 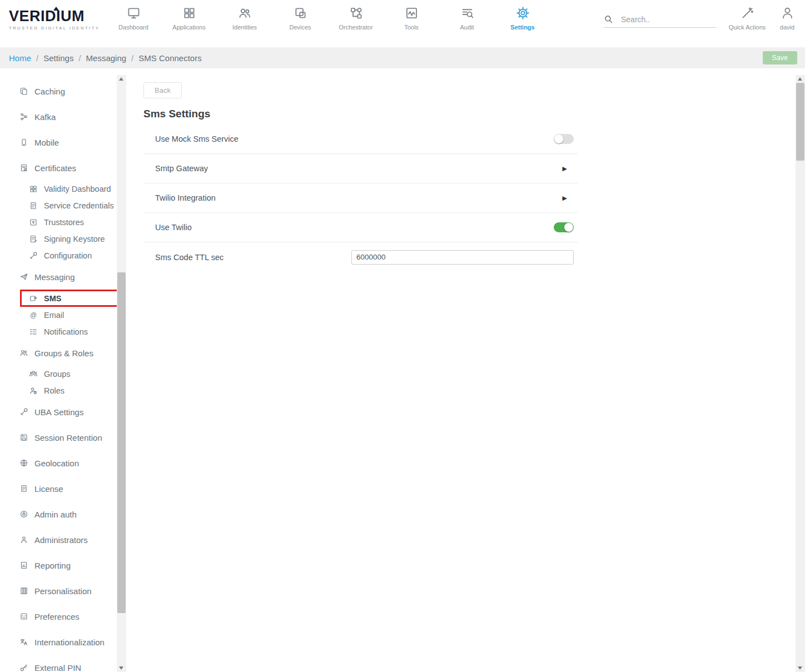 I want to click on sidebar-scrollbar-thumb, so click(x=121, y=442).